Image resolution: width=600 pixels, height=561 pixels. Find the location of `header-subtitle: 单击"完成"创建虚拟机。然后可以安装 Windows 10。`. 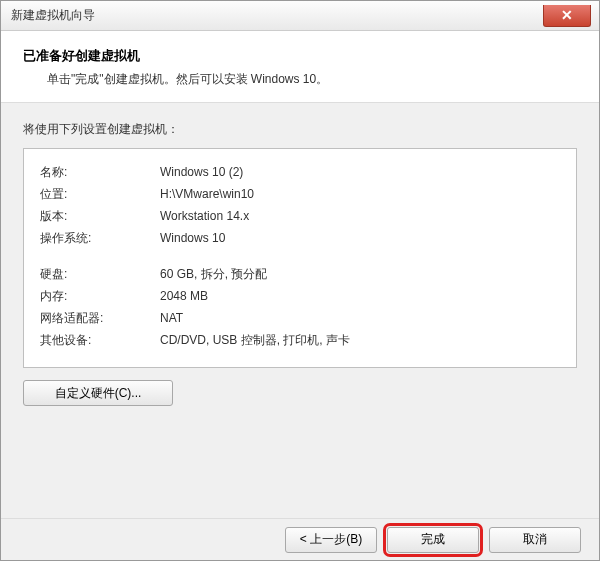

header-subtitle: 单击"完成"创建虚拟机。然后可以安装 Windows 10。 is located at coordinates (300, 80).